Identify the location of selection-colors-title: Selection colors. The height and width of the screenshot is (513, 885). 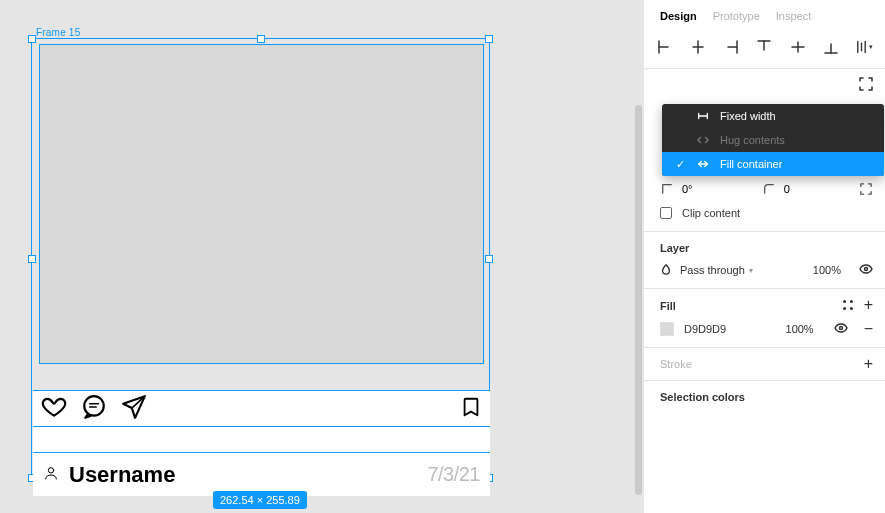
(764, 397).